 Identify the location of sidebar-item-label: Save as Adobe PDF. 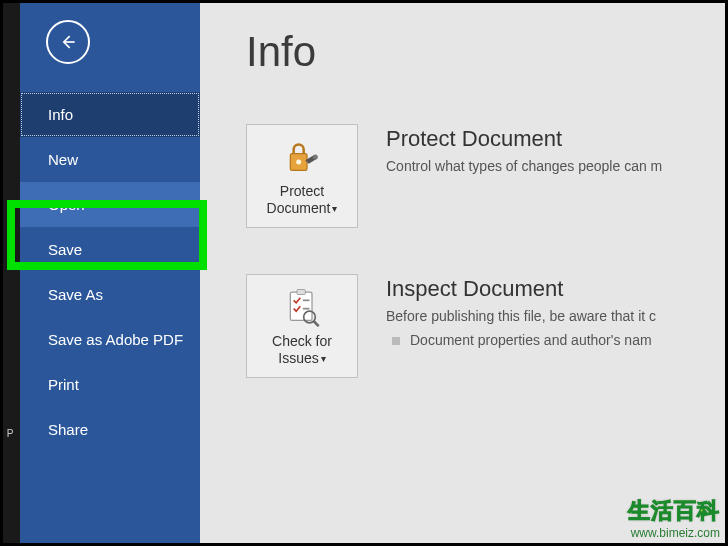
(116, 340).